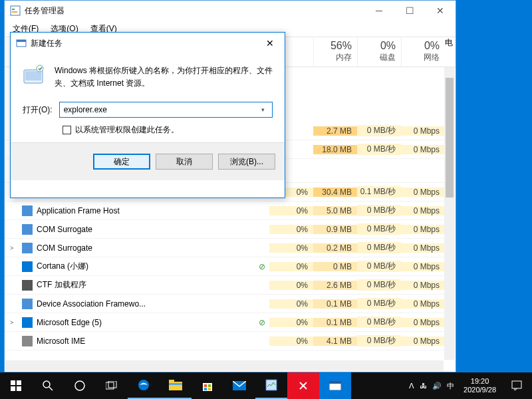  Describe the element at coordinates (335, 192) in the screenshot. I see `cell-mem: 30.4 MB` at that location.